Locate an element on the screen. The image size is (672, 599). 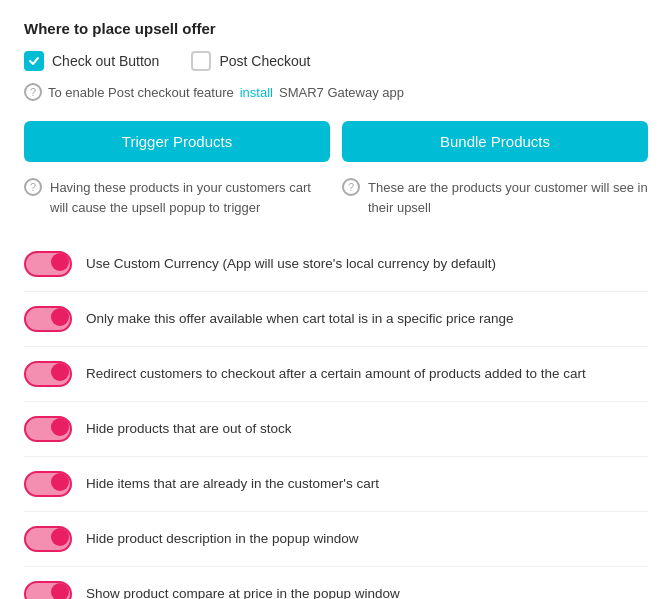
toggle-row-hide-description: Hide product description in the popup wi… is located at coordinates (336, 539).